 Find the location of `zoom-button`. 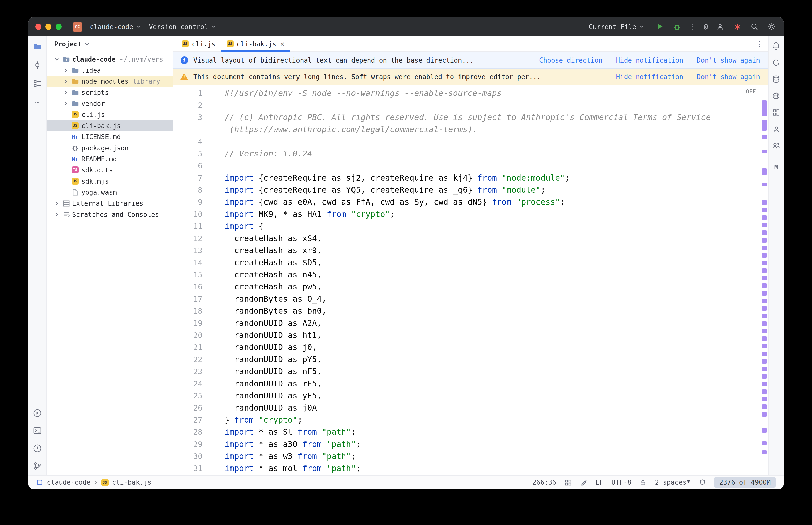

zoom-button is located at coordinates (59, 27).